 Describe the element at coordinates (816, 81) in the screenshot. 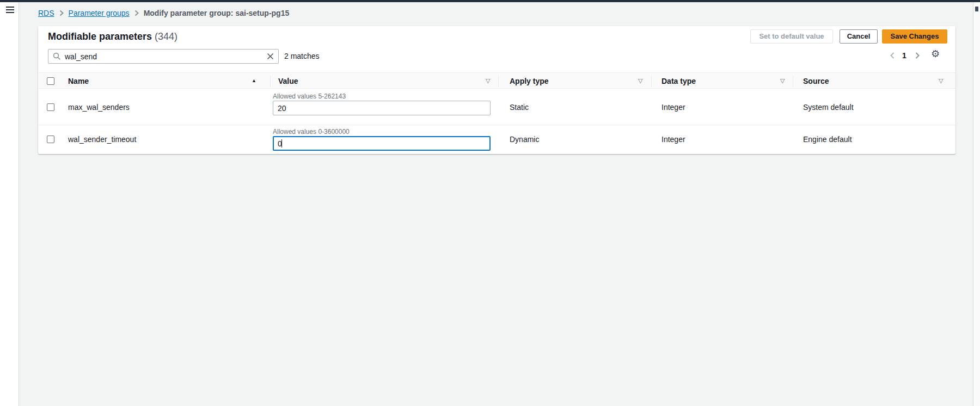

I see `column-header-source: Source` at that location.